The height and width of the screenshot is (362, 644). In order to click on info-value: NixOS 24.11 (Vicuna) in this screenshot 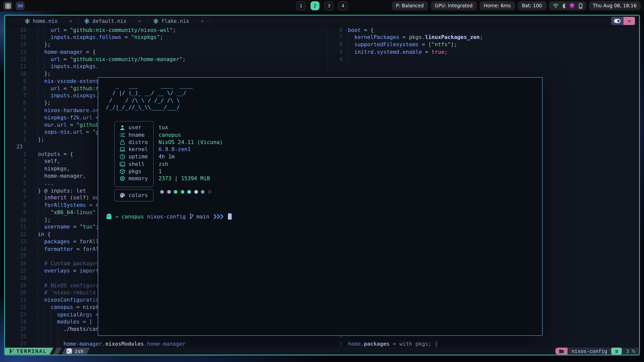, I will do `click(191, 142)`.